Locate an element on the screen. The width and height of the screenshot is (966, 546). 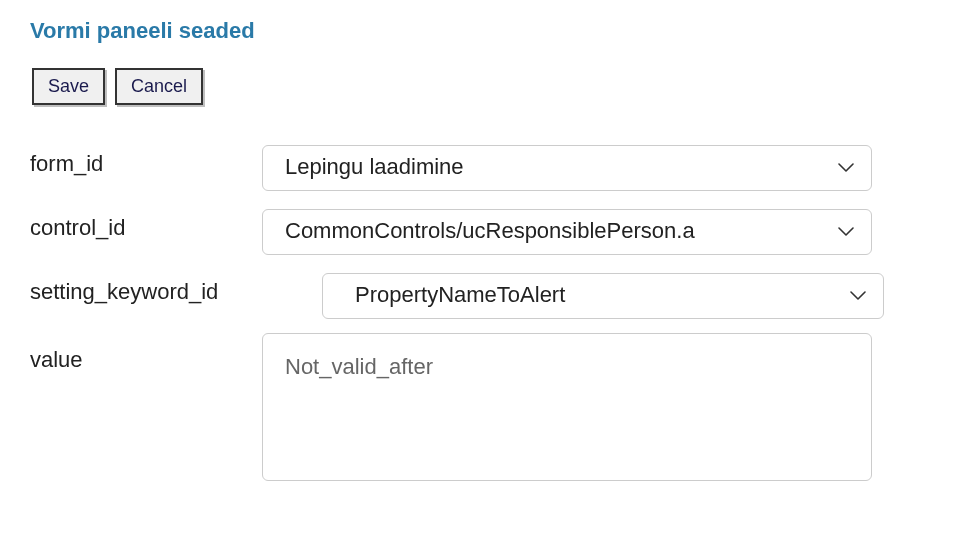
row-control-id: control_id CommonControls/ucResponsibleP… is located at coordinates (483, 232).